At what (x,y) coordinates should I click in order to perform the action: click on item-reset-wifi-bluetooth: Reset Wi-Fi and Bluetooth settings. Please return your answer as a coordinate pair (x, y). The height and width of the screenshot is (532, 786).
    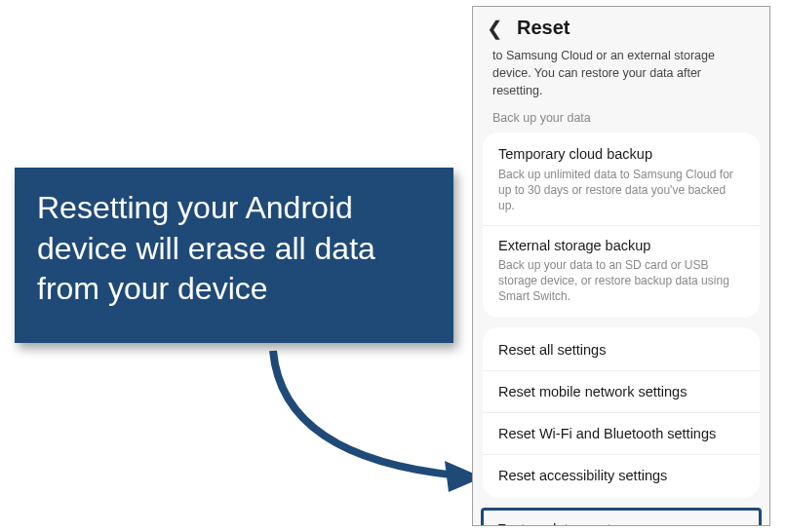
    Looking at the image, I should click on (621, 433).